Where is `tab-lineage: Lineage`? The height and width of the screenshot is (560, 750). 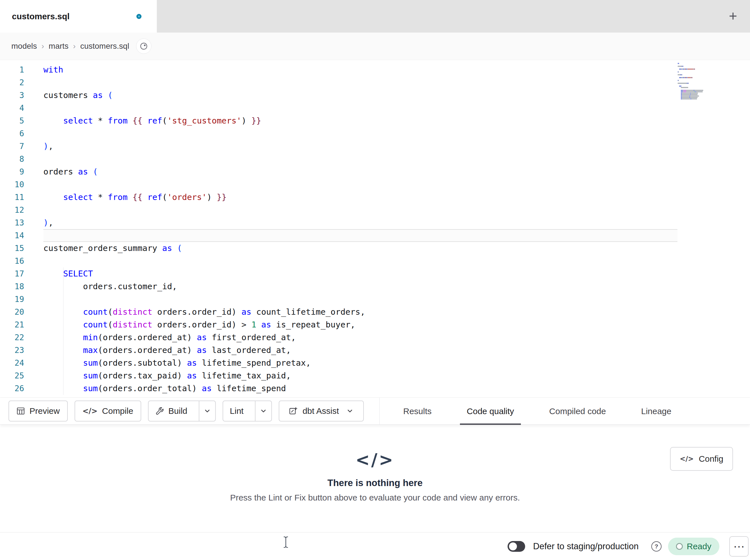 tab-lineage: Lineage is located at coordinates (656, 411).